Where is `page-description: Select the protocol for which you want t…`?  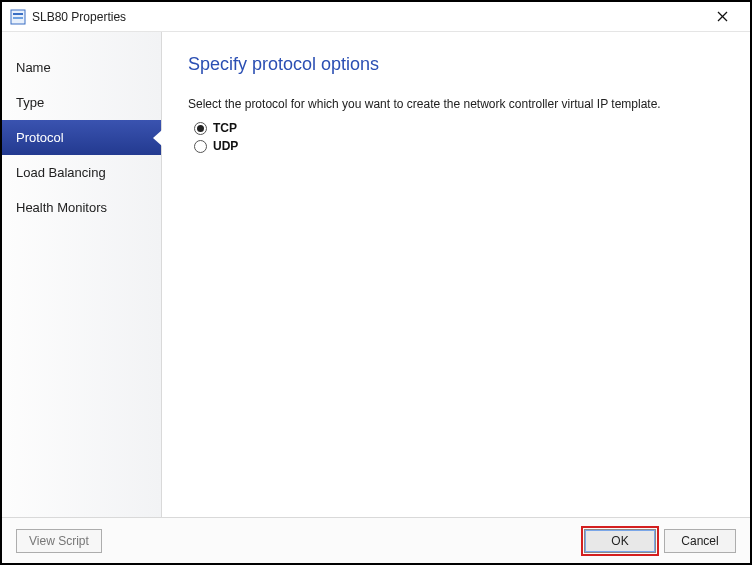
page-description: Select the protocol for which you want t… is located at coordinates (456, 104).